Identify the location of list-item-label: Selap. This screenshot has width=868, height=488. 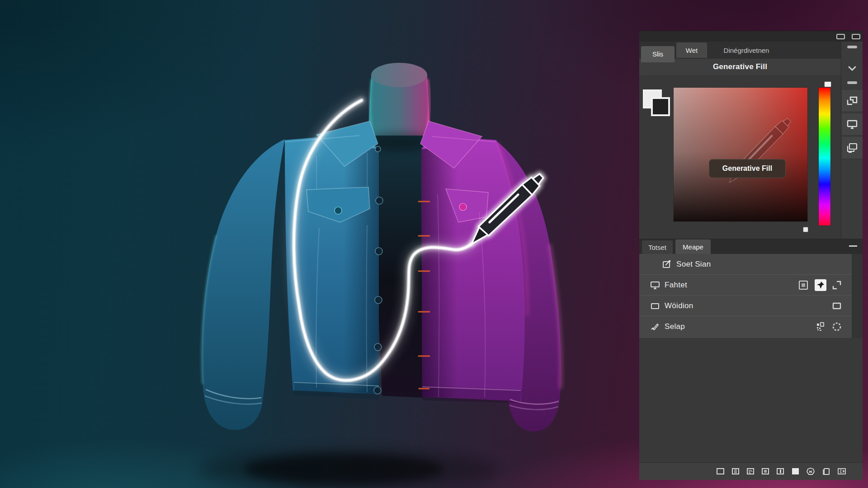
(675, 327).